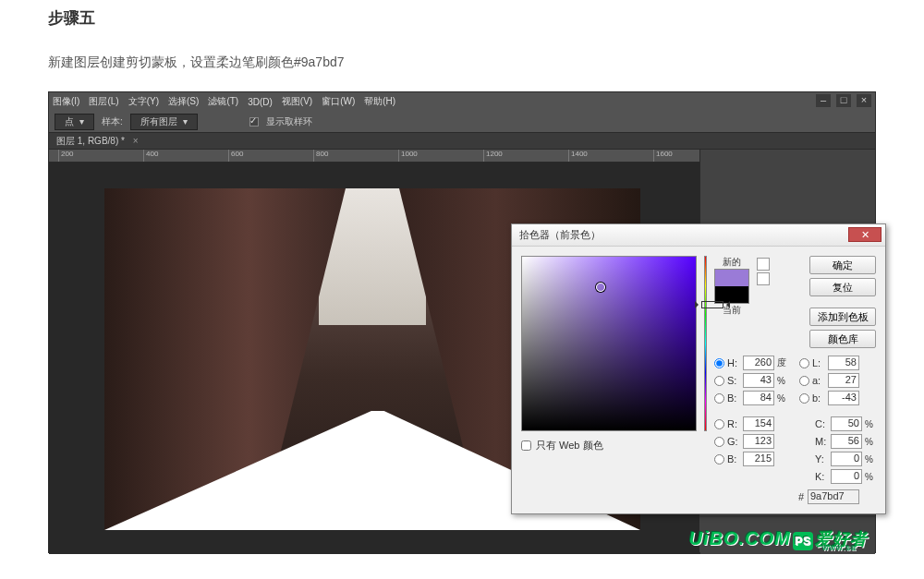  Describe the element at coordinates (846, 424) in the screenshot. I see `c-input: 50` at that location.